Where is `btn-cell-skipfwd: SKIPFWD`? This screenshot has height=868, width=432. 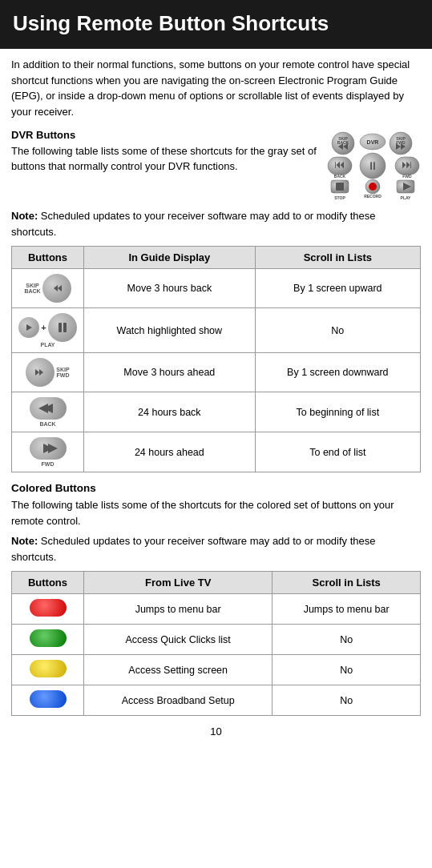 btn-cell-skipfwd: SKIPFWD is located at coordinates (48, 373).